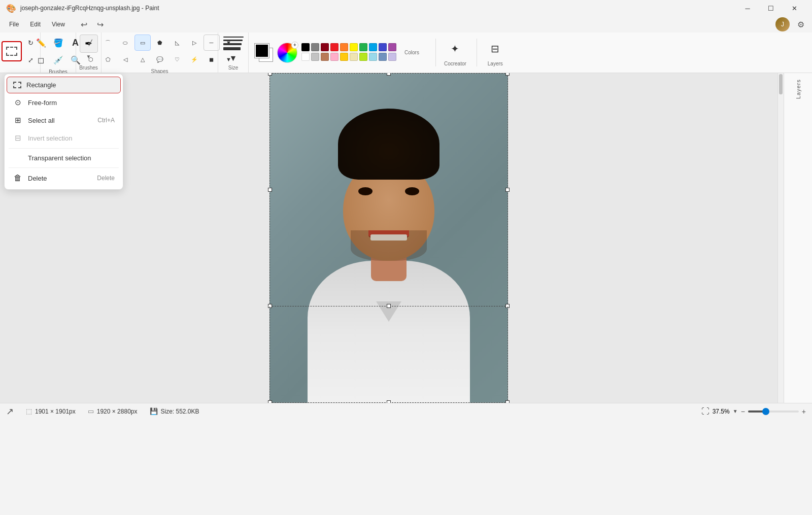 This screenshot has width=812, height=515. What do you see at coordinates (154, 411) in the screenshot?
I see `file-size-icon: 💾` at bounding box center [154, 411].